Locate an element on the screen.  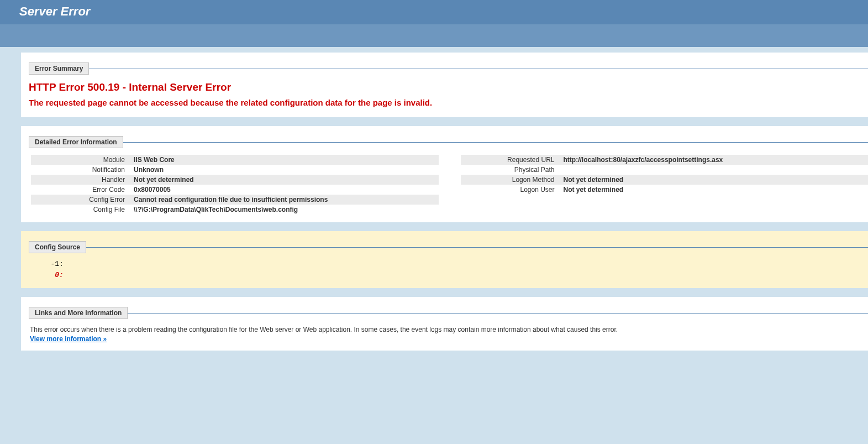
table-row: Config File \\?\G:\ProgramData\QlikTech\… is located at coordinates (235, 210).